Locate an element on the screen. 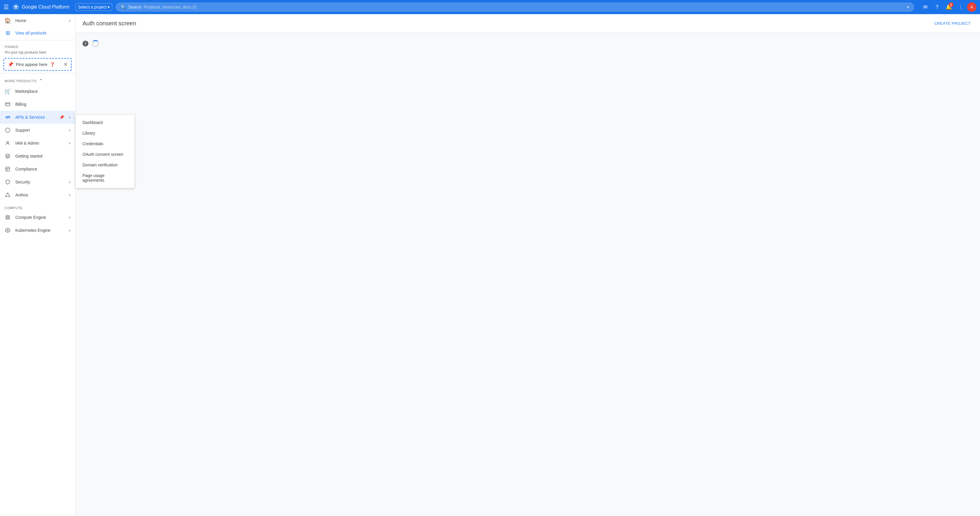  pin-icon: 📌 is located at coordinates (11, 65).